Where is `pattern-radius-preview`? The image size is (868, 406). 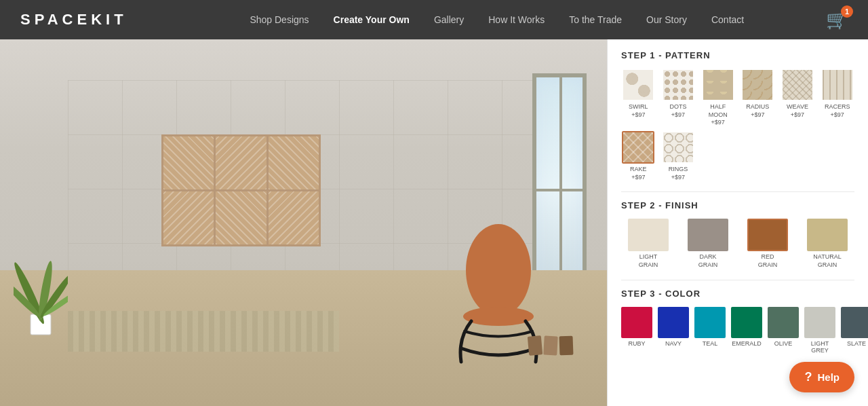 pattern-radius-preview is located at coordinates (757, 85).